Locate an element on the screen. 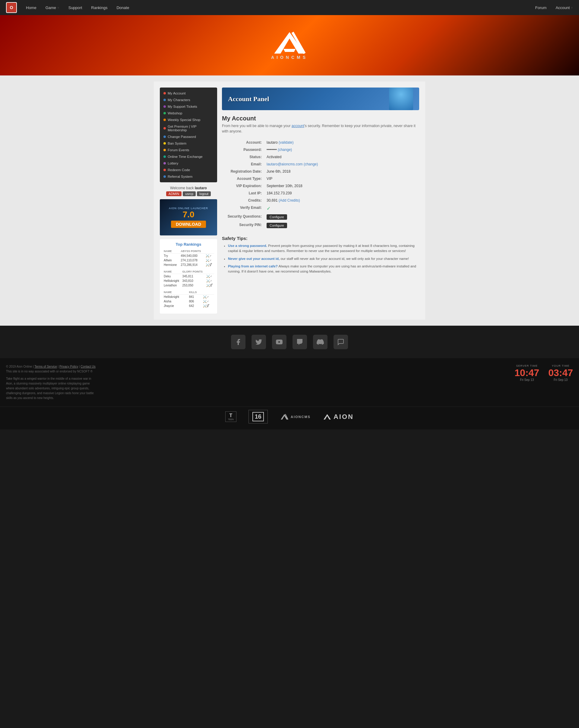 The width and height of the screenshot is (579, 728). sidebar-item-lottery: Lottery is located at coordinates (189, 163).